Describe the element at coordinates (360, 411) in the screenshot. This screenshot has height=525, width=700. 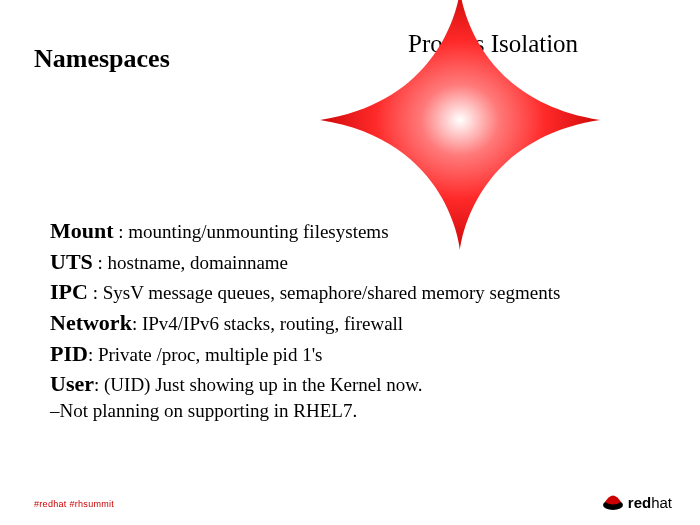
I see `list-note: –Not planning on supporting in RHEL7.` at that location.